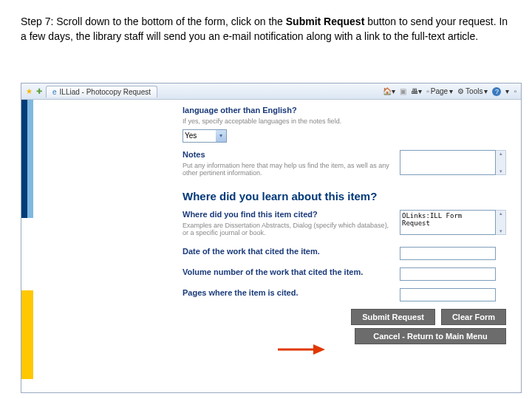 This screenshot has width=532, height=399. What do you see at coordinates (154, 21) in the screenshot?
I see `instruction-prefix: Step 7: Scroll down to the bottom of the…` at bounding box center [154, 21].